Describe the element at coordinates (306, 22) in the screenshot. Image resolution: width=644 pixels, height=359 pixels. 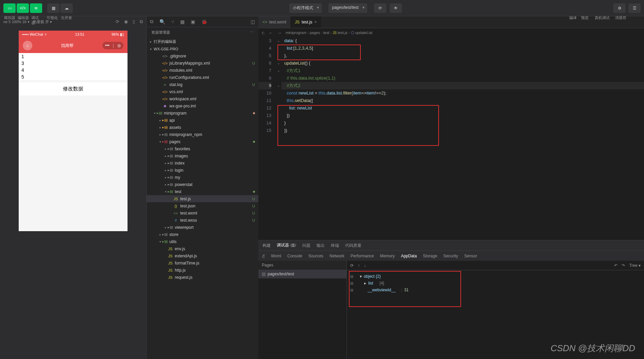
I see `tab-test.js: JStest.js×` at that location.